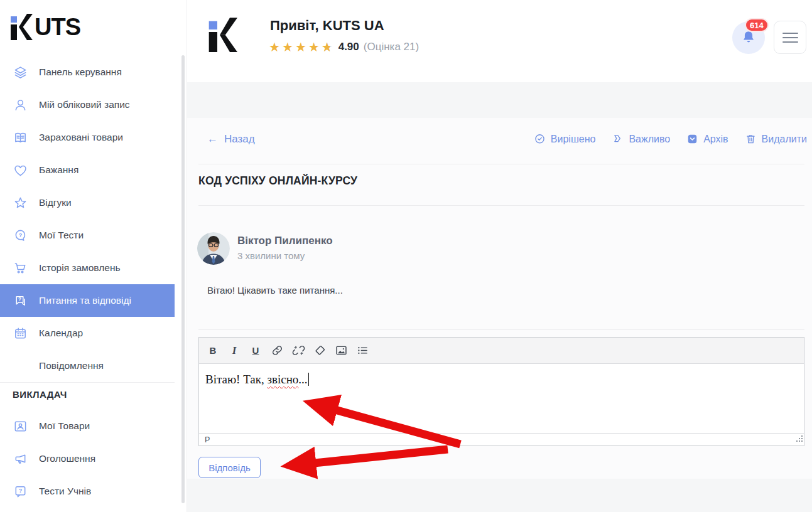 The width and height of the screenshot is (812, 512). Describe the element at coordinates (751, 139) in the screenshot. I see `trash-icon` at that location.